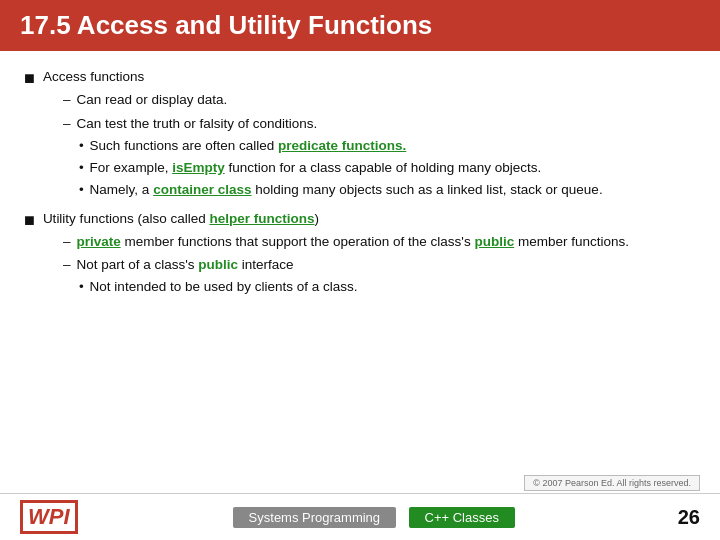 This screenshot has height=540, width=720. I want to click on copyright-notice: © 2007 Pearson Ed. All rights reserved., so click(612, 483).